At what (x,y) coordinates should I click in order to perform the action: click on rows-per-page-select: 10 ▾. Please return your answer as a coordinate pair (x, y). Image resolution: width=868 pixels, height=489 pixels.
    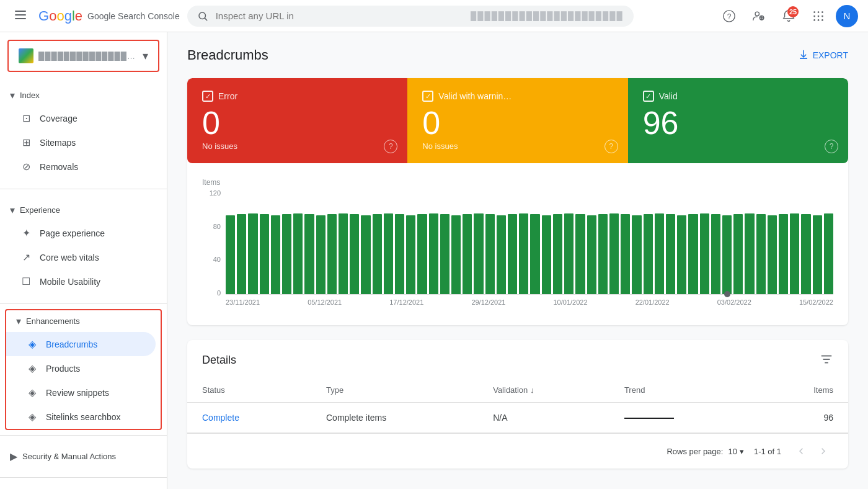
    Looking at the image, I should click on (735, 452).